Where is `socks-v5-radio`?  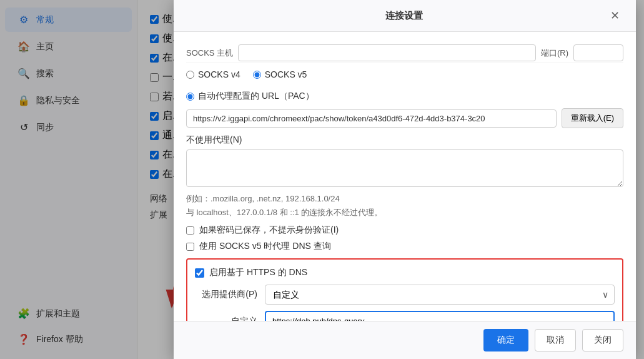 socks-v5-radio is located at coordinates (257, 75).